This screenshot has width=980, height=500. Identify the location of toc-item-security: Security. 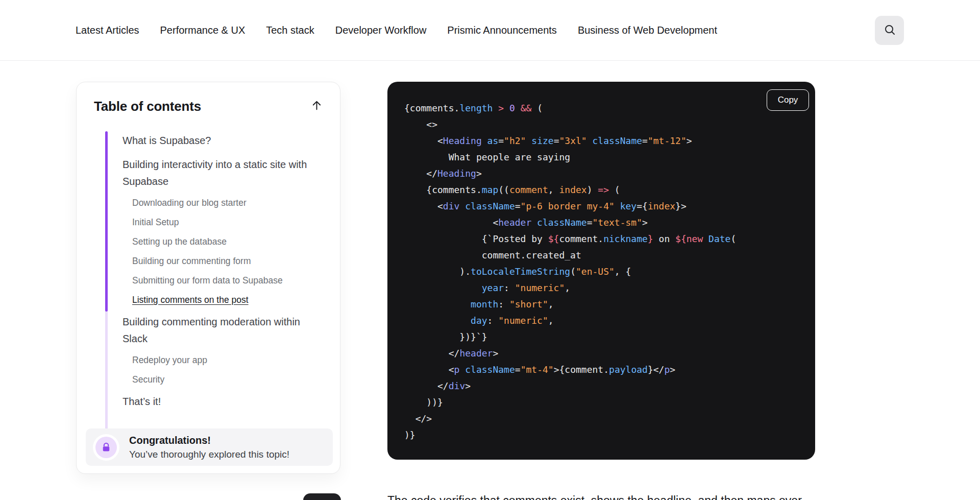
(229, 380).